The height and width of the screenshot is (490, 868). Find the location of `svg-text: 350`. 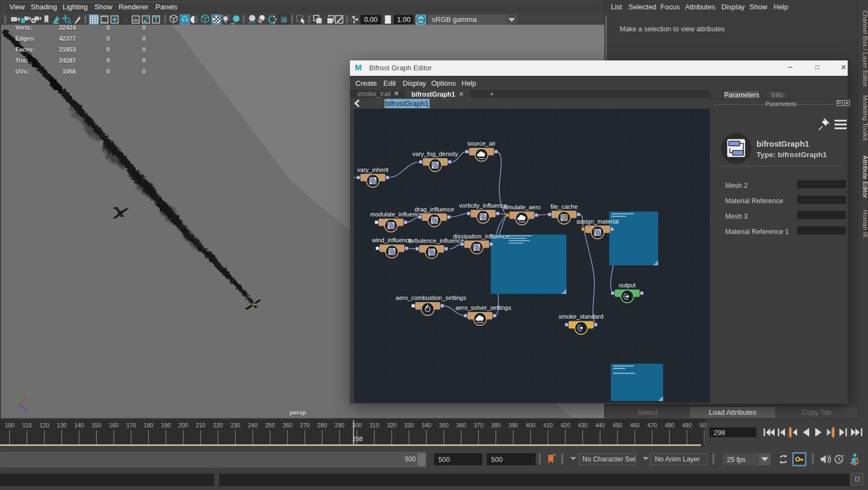

svg-text: 350 is located at coordinates (444, 425).